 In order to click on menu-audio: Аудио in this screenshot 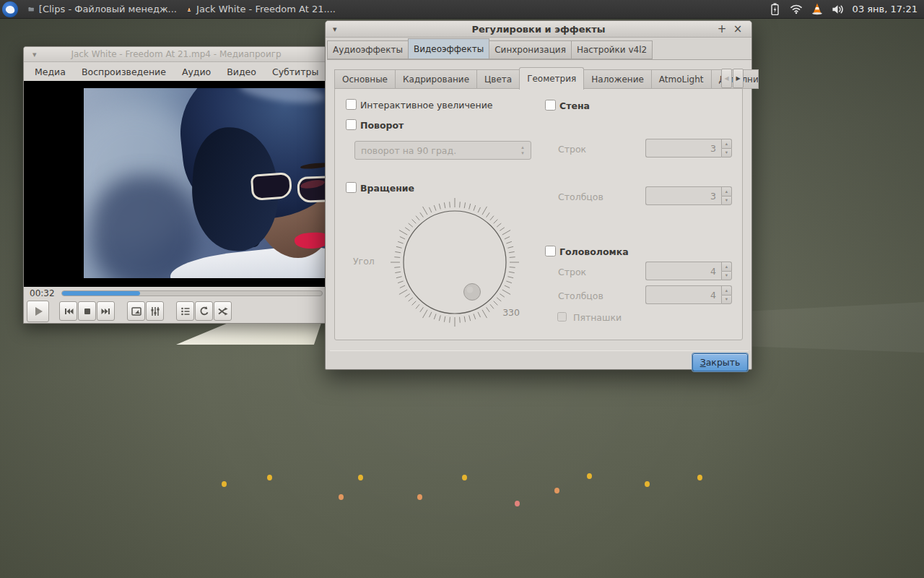, I will do `click(196, 72)`.